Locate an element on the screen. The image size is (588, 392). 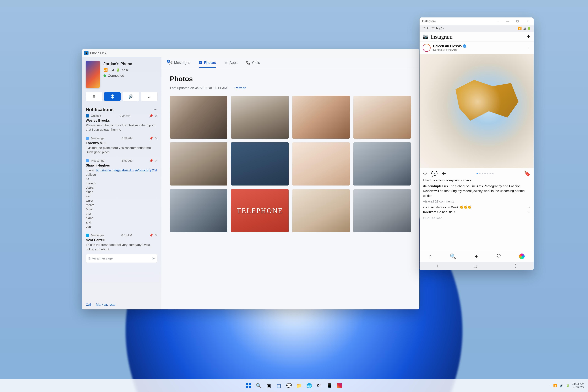
comment-icon: 💬 is located at coordinates (434, 174).